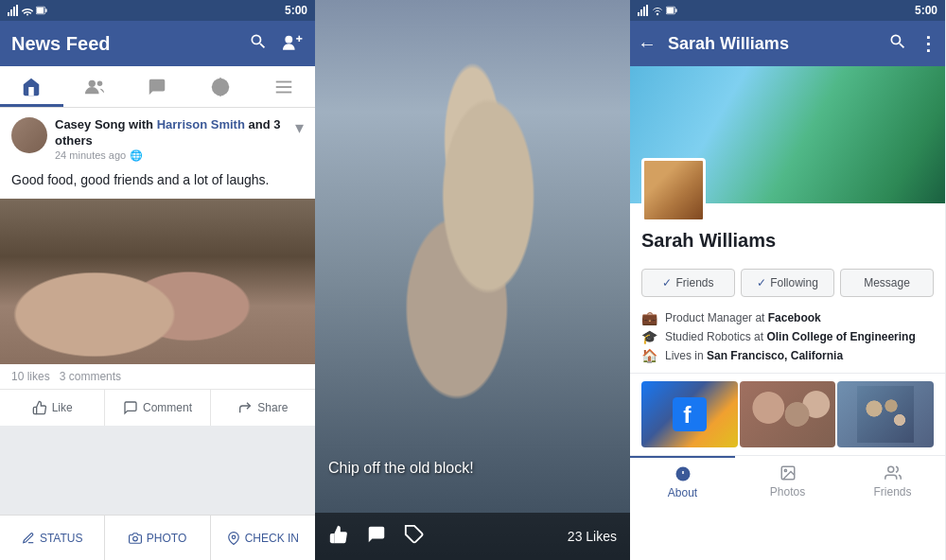  Describe the element at coordinates (42, 10) in the screenshot. I see `battery-icon` at that location.